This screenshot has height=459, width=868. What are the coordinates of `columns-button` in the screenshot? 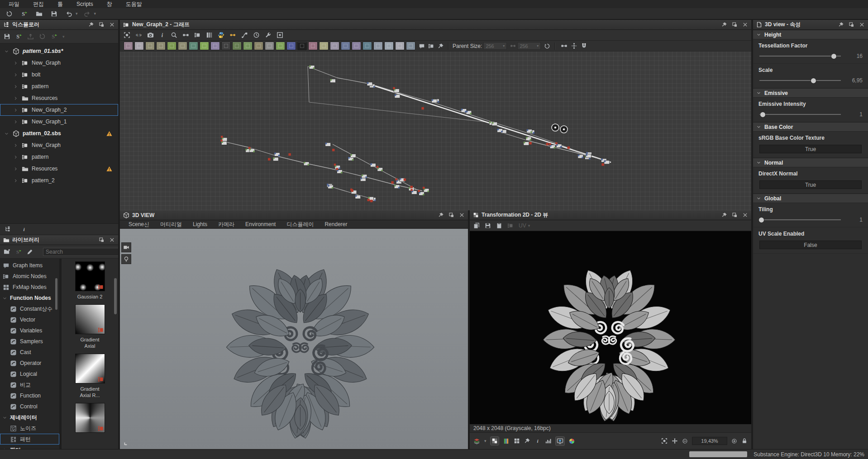 It's located at (209, 35).